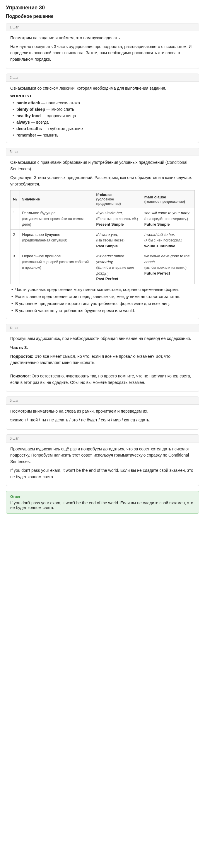 This screenshot has width=205, height=868. Describe the element at coordinates (15, 240) in the screenshot. I see `table-cell-num-2: 2` at that location.